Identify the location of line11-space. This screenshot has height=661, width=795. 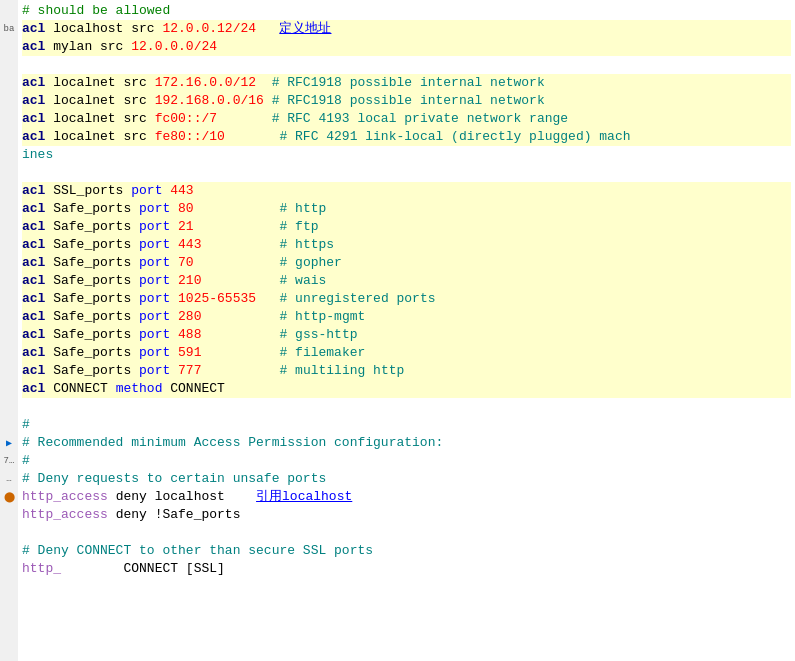
(166, 191).